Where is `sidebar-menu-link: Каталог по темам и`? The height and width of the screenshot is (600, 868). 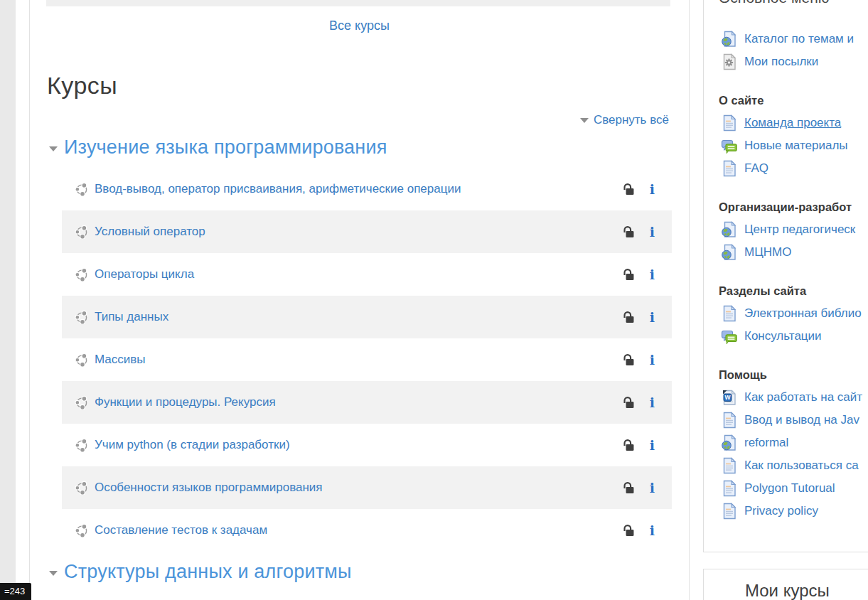 sidebar-menu-link: Каталог по темам и is located at coordinates (799, 39).